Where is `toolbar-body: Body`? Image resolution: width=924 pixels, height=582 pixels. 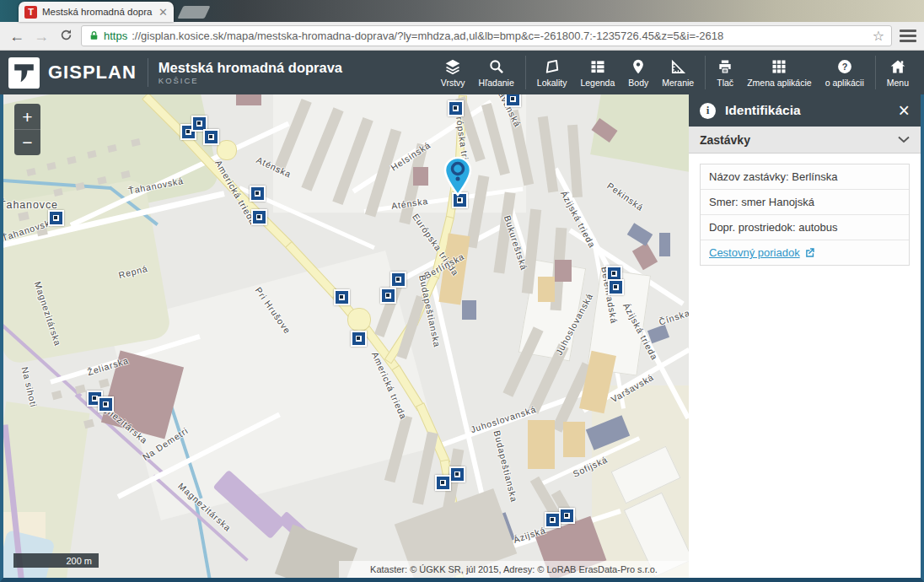 toolbar-body: Body is located at coordinates (638, 73).